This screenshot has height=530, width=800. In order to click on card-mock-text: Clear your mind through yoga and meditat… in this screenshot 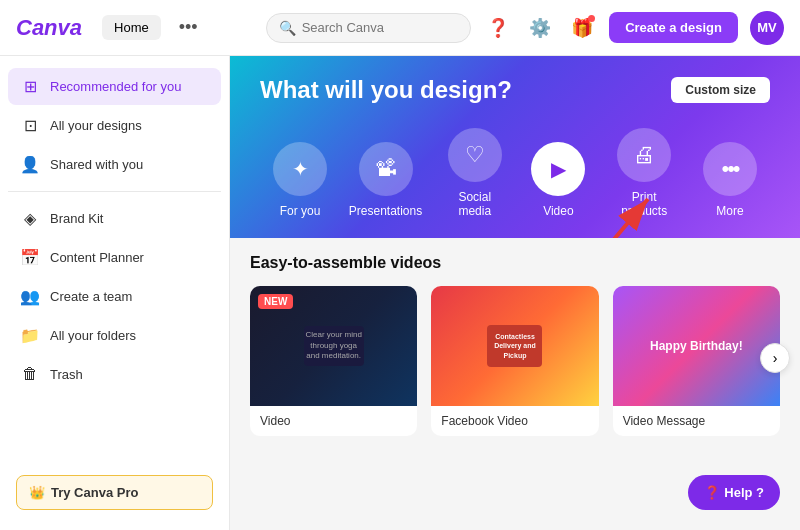, I will do `click(334, 346)`.